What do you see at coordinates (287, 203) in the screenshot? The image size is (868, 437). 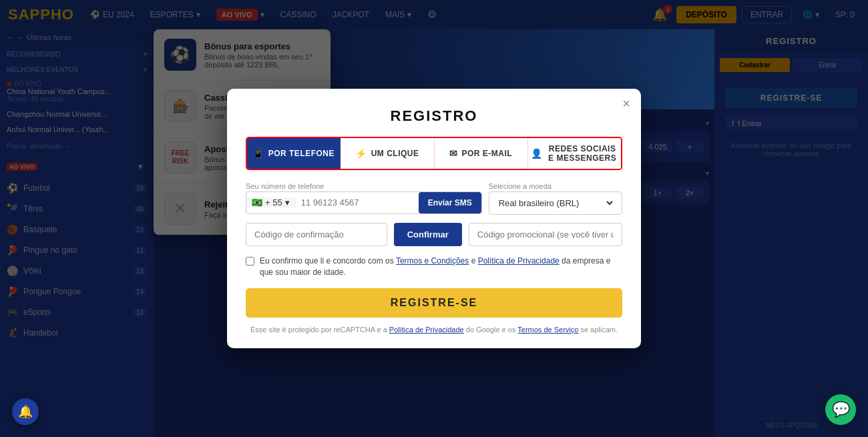 I see `dropdown-arrow: ▾` at bounding box center [287, 203].